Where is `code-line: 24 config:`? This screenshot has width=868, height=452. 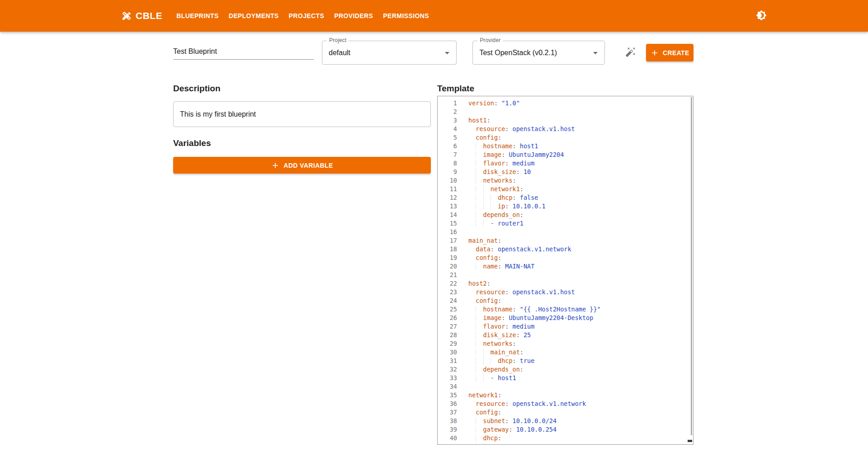 code-line: 24 config: is located at coordinates (565, 301).